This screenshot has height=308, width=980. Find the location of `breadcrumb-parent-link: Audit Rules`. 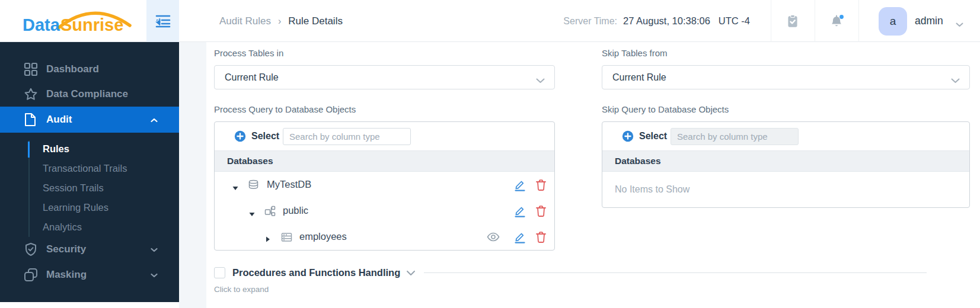

breadcrumb-parent-link: Audit Rules is located at coordinates (245, 21).